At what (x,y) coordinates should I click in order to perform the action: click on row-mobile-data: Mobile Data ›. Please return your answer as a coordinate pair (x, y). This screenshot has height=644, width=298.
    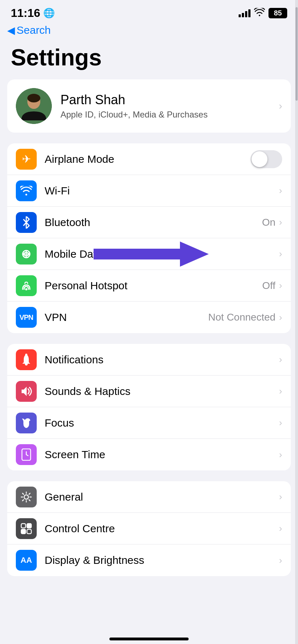
    Looking at the image, I should click on (149, 254).